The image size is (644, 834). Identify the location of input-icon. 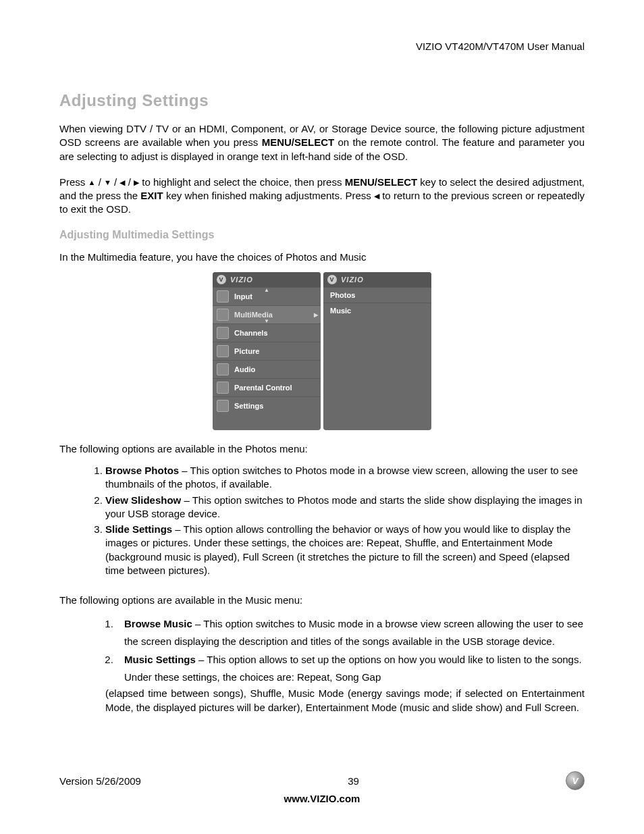
(223, 296).